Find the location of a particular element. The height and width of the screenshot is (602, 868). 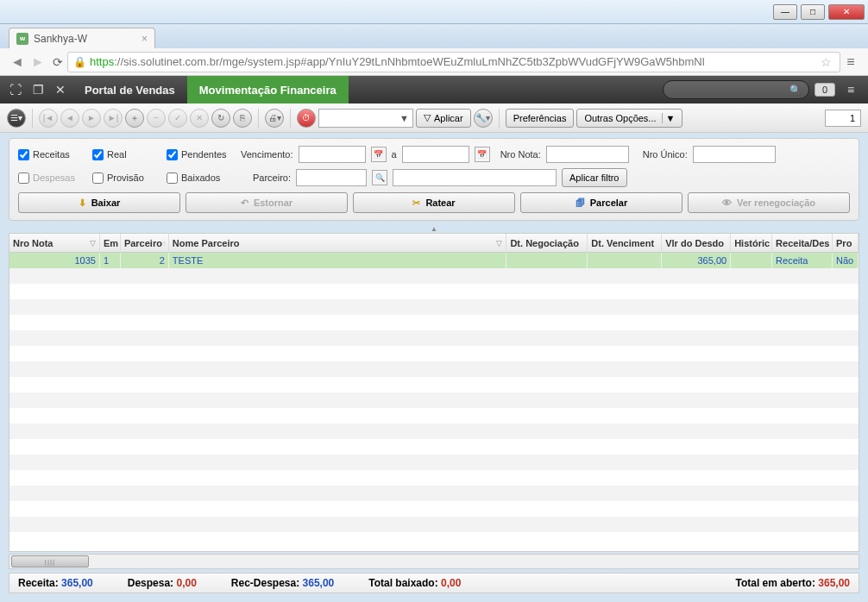

expand-toggle: ▲ is located at coordinates (434, 229).